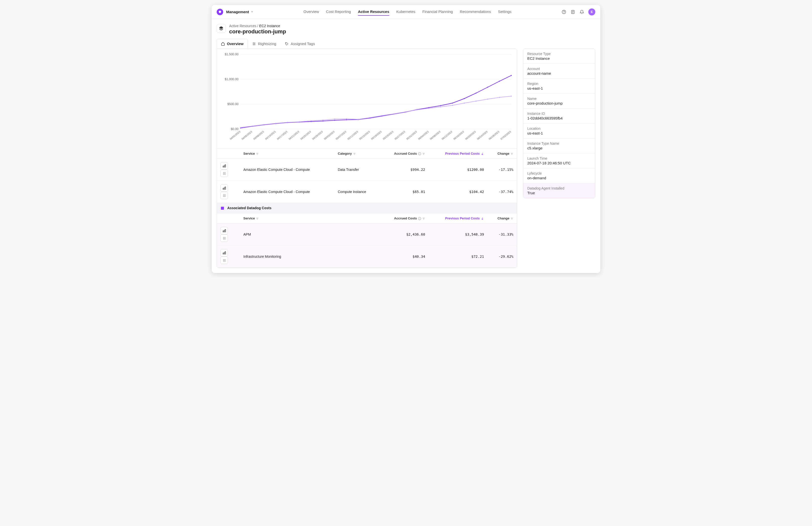 This screenshot has height=526, width=812. I want to click on meta-label: Launch Time, so click(559, 158).